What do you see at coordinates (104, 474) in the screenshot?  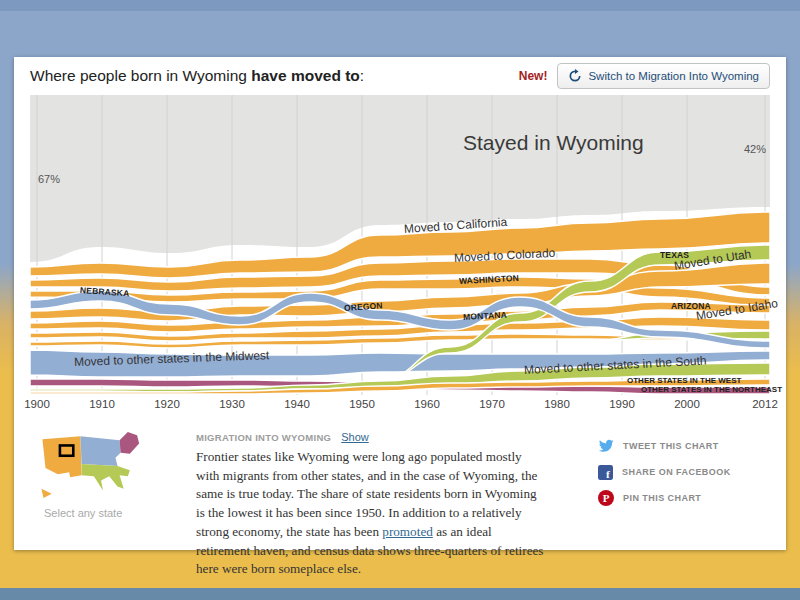 I see `state-selector-map: Select any state` at bounding box center [104, 474].